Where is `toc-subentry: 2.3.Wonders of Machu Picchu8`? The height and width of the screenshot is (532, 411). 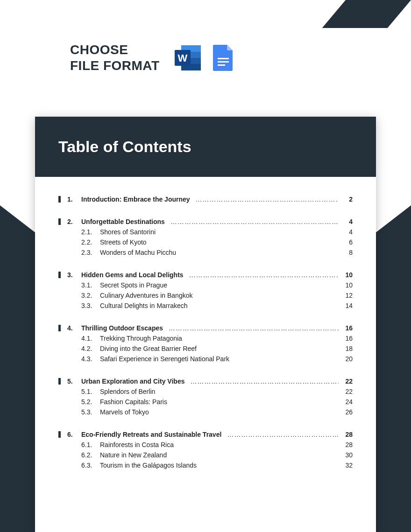 toc-subentry: 2.3.Wonders of Machu Picchu8 is located at coordinates (206, 252).